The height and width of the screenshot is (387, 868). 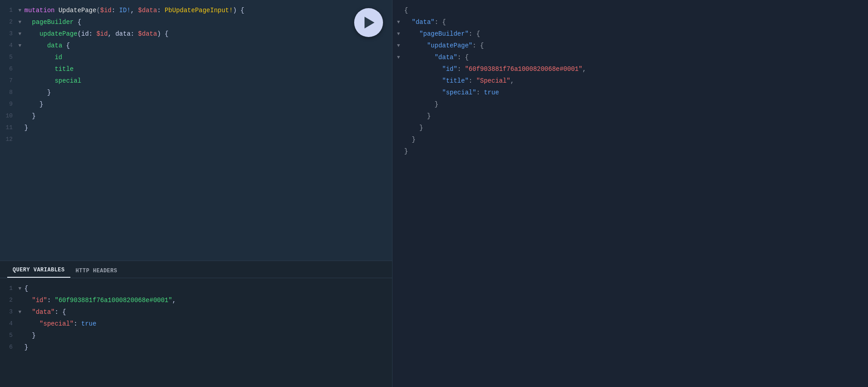 What do you see at coordinates (8, 93) in the screenshot?
I see `line-number: 8` at bounding box center [8, 93].